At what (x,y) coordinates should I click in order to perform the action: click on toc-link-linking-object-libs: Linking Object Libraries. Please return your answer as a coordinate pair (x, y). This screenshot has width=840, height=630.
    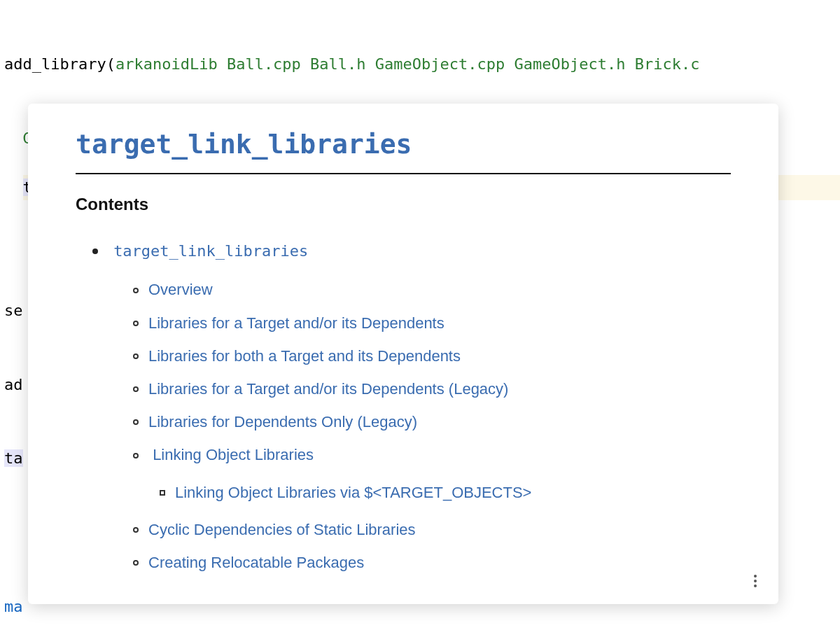
    Looking at the image, I should click on (233, 455).